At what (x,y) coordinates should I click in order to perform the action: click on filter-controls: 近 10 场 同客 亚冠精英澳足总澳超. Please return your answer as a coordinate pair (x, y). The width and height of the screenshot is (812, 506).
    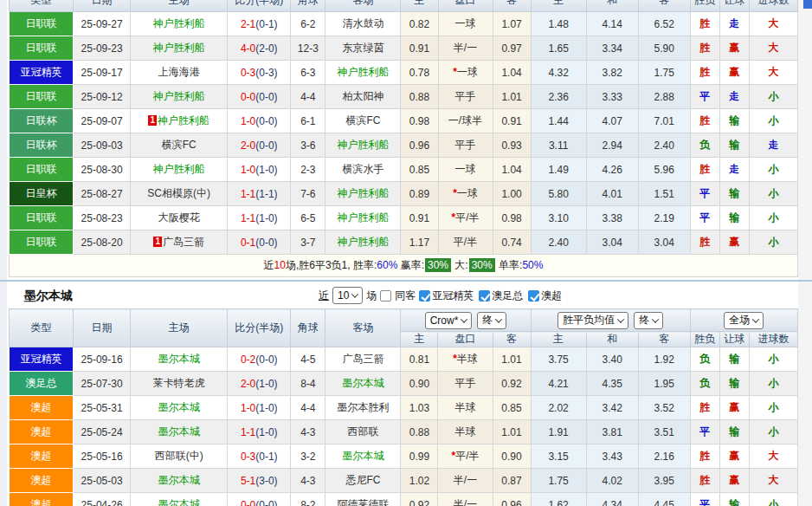
    Looking at the image, I should click on (440, 295).